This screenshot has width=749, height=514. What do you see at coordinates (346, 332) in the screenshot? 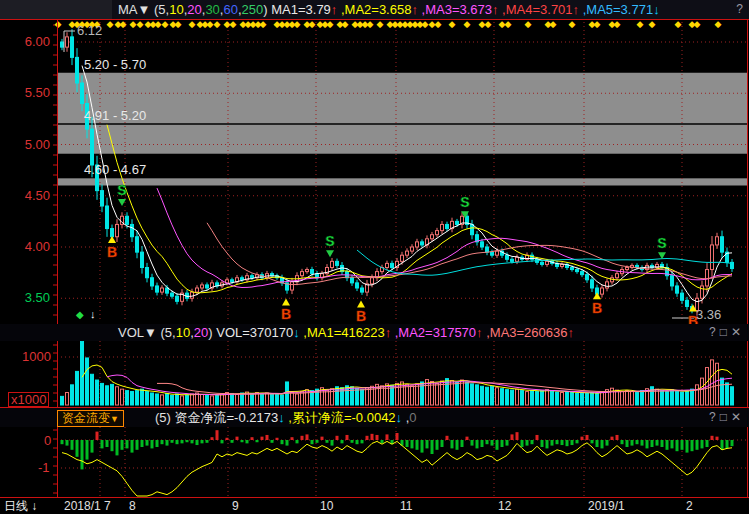
I see `vol-indicator-selector: VOL▼ (5,10,20) VOL=370170↓ ,MA1=416223↑ …` at bounding box center [346, 332].